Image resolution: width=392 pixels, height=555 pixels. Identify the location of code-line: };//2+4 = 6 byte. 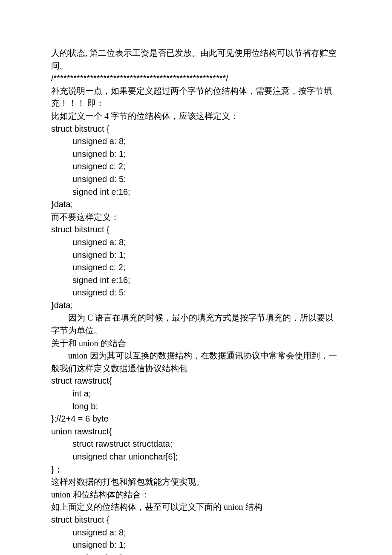
(196, 419).